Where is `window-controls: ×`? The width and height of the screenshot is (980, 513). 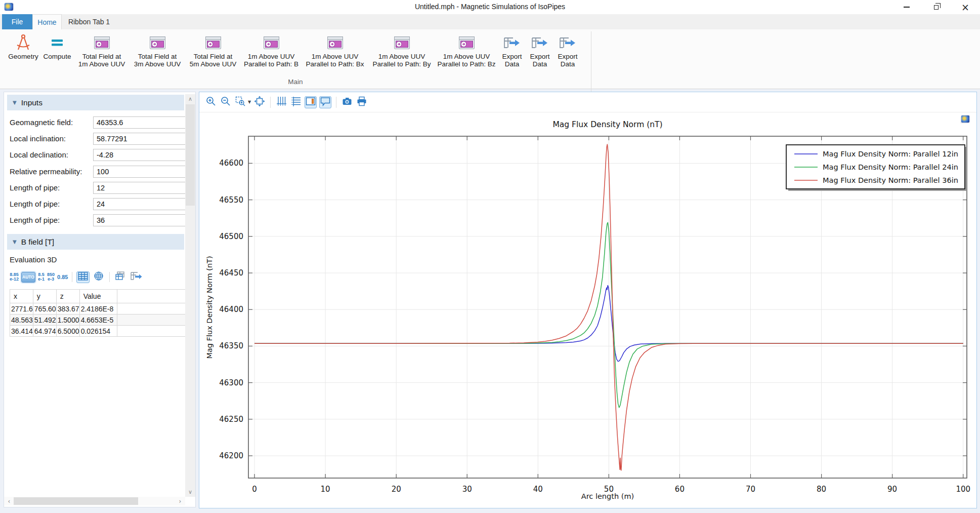
window-controls: × is located at coordinates (936, 7).